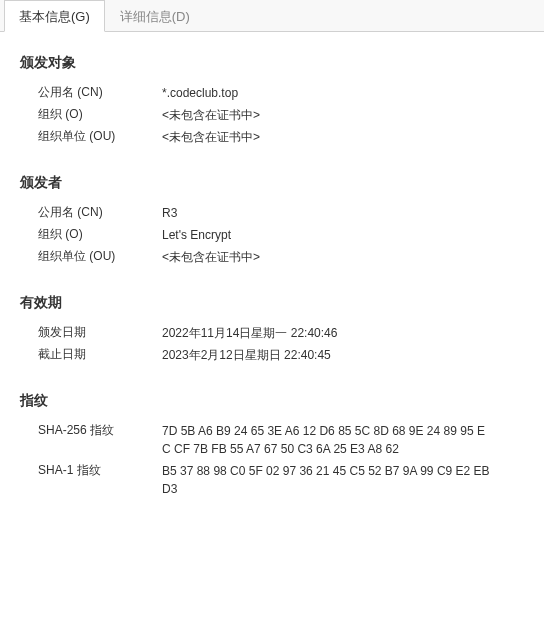  I want to click on issuer-cn-value: R3, so click(170, 213).